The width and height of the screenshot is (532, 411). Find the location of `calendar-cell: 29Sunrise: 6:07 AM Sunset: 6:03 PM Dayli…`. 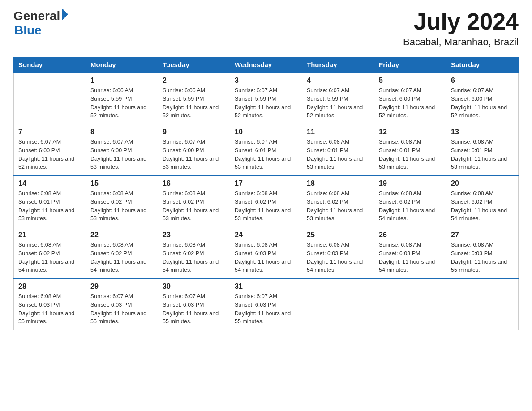

calendar-cell: 29Sunrise: 6:07 AM Sunset: 6:03 PM Dayli… is located at coordinates (122, 304).